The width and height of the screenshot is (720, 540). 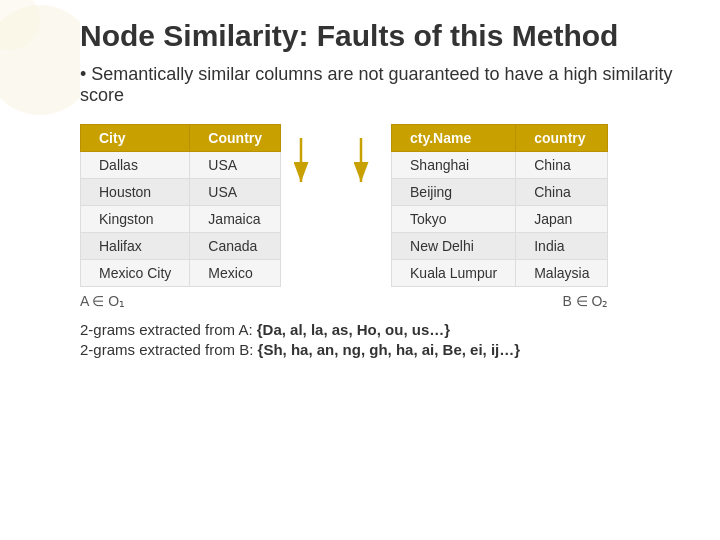 I want to click on table-b-header-country: country, so click(x=562, y=138).